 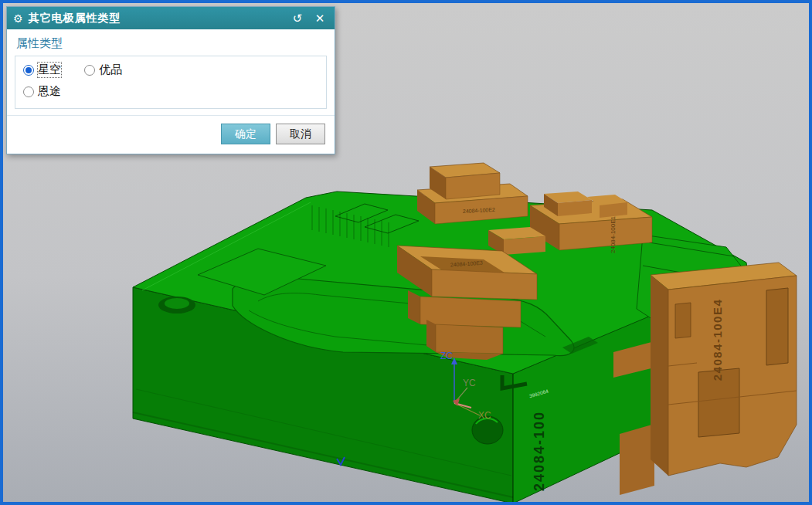 I want to click on part-number-front: 24084-100, so click(x=539, y=451).